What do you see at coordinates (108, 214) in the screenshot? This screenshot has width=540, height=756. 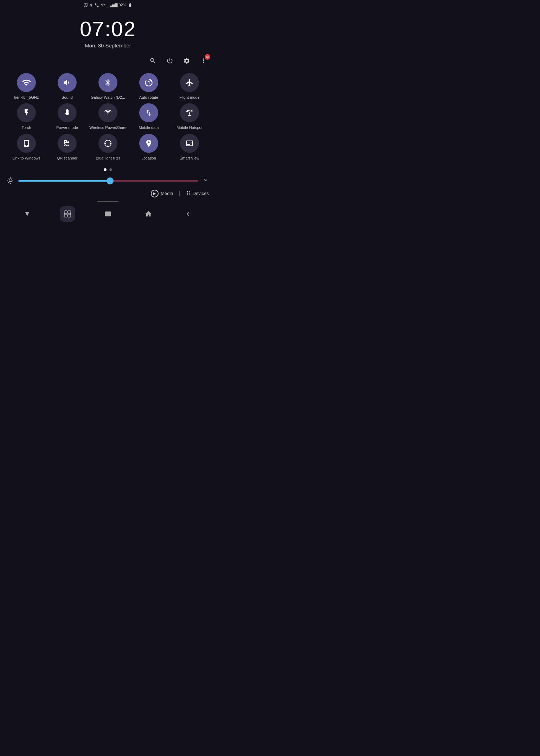 I see `nav-recents` at bounding box center [108, 214].